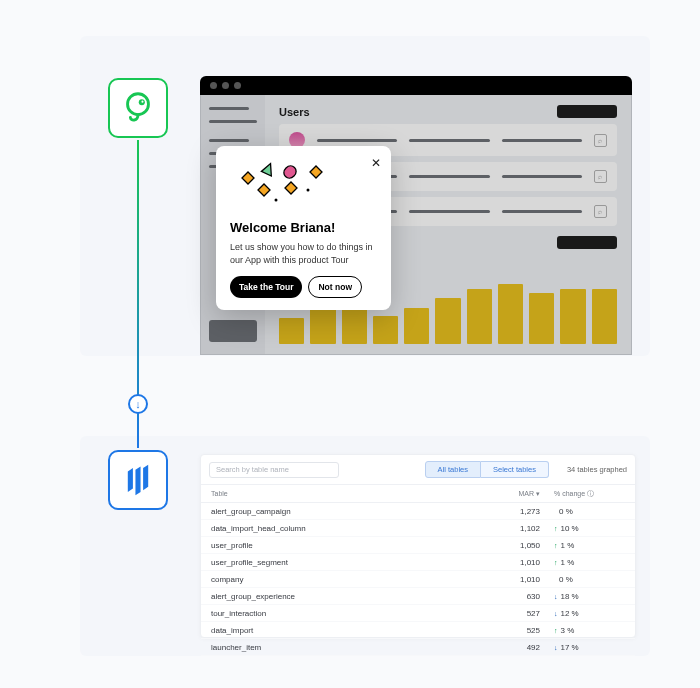  I want to click on row-name: company, so click(346, 580).